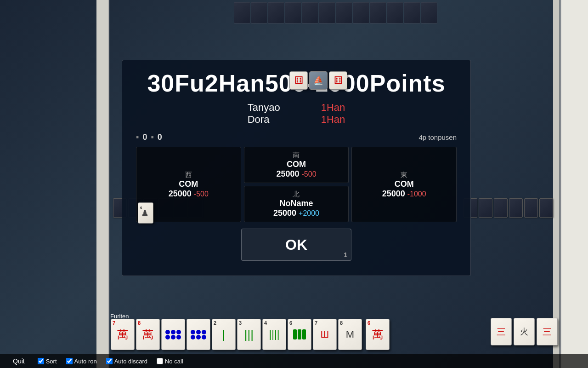 The width and height of the screenshot is (588, 368). I want to click on auto-ron-label: Auto ron, so click(82, 362).